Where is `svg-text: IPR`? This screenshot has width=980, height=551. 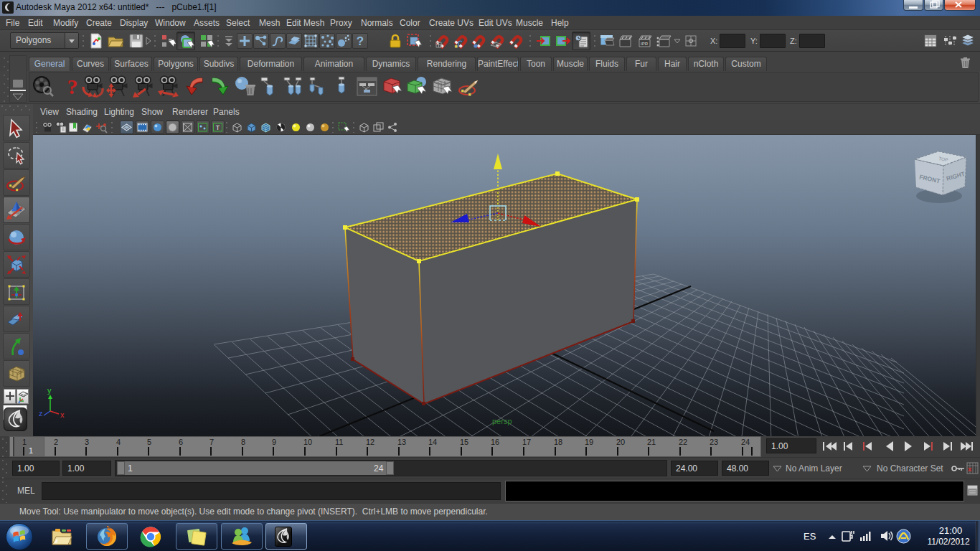
svg-text: IPR is located at coordinates (644, 44).